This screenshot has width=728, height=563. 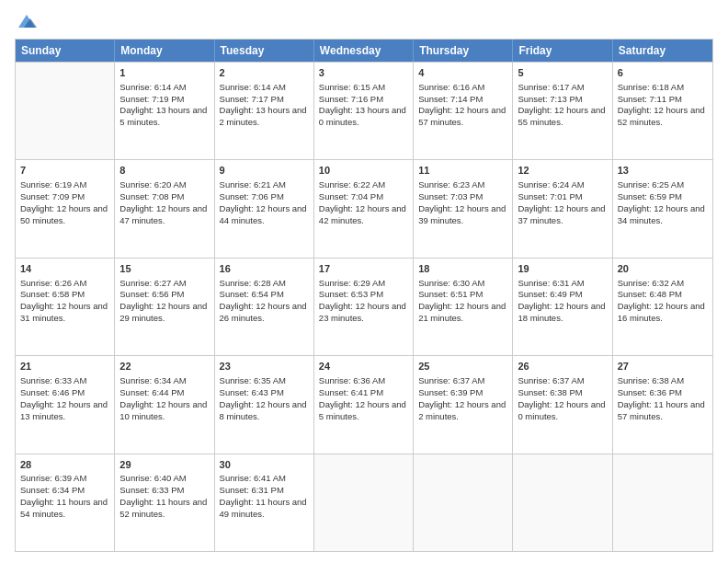 I want to click on daylight-text: Daylight: 13 hours and 5 minutes., so click(x=164, y=117).